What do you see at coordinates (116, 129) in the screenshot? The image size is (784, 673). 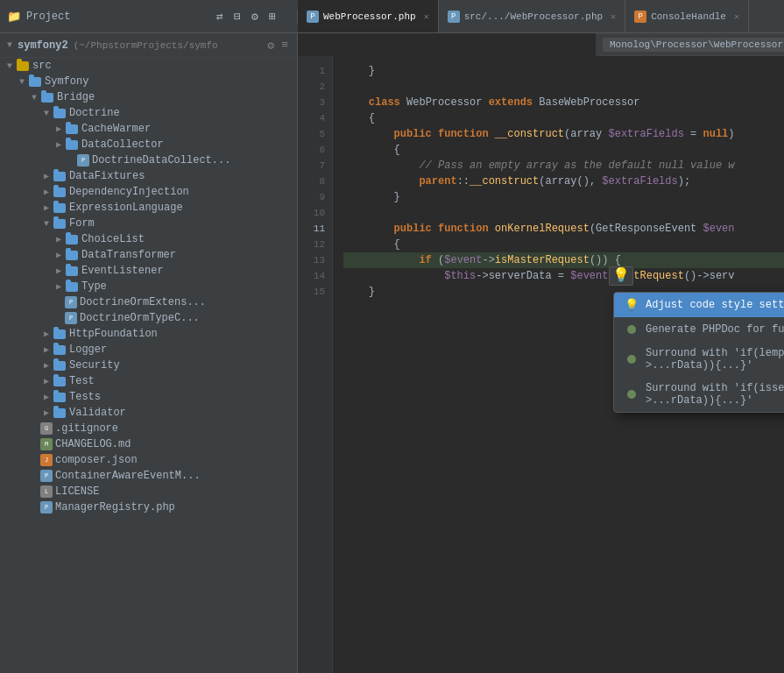 I see `tree-label-cachewarmer: CacheWarmer` at bounding box center [116, 129].